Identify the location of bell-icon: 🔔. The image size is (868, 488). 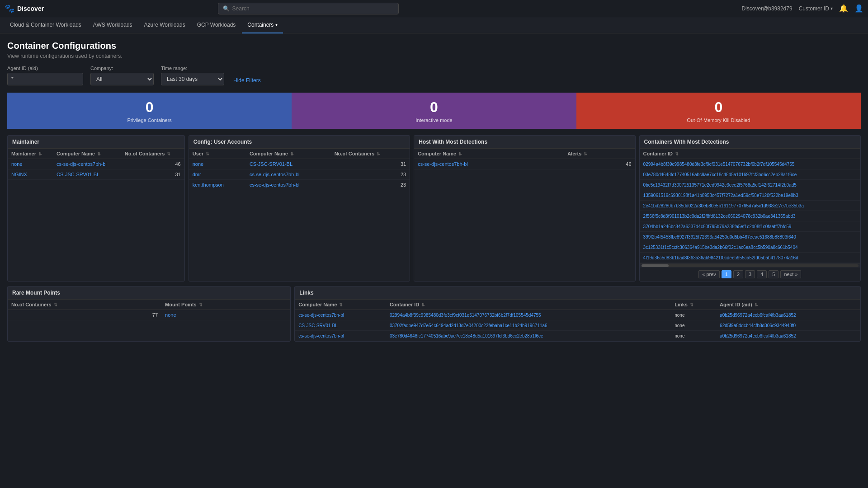
(844, 8).